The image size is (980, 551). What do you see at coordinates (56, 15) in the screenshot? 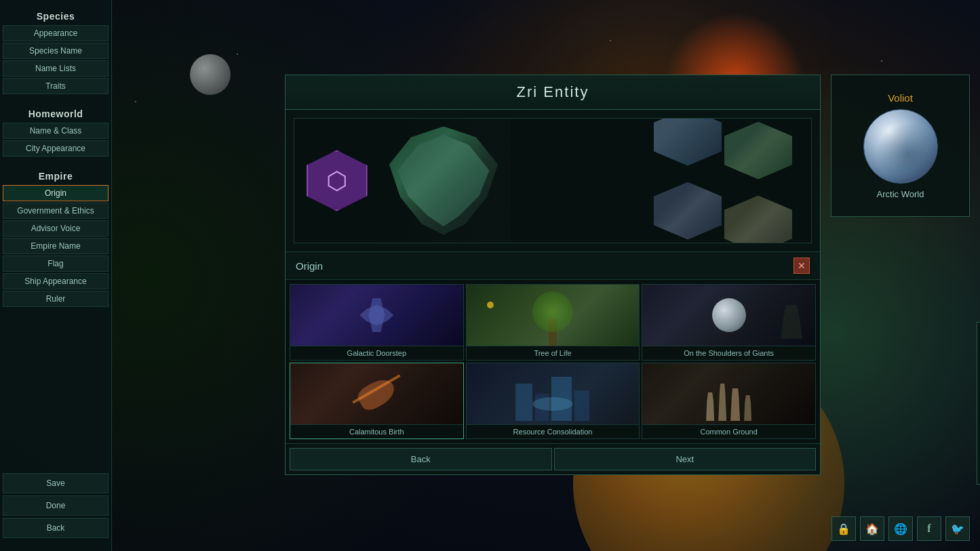
I see `species-section-title: Species` at bounding box center [56, 15].